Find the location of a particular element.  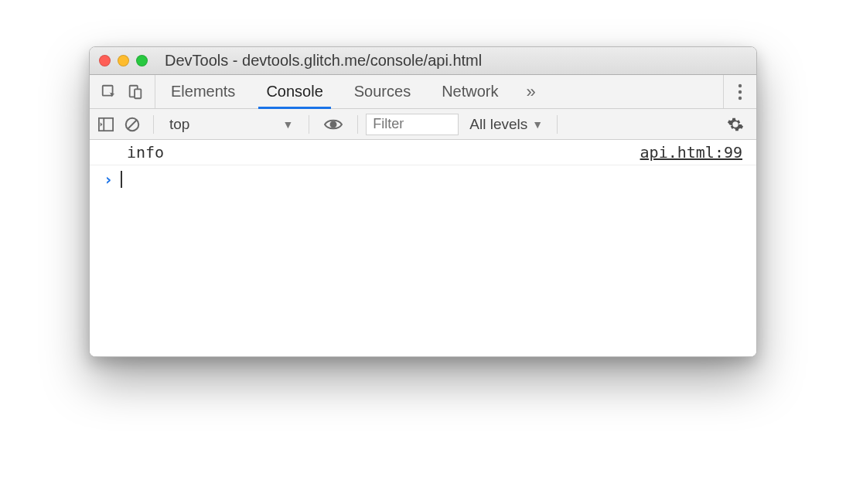

inspect-element-icon is located at coordinates (109, 92).